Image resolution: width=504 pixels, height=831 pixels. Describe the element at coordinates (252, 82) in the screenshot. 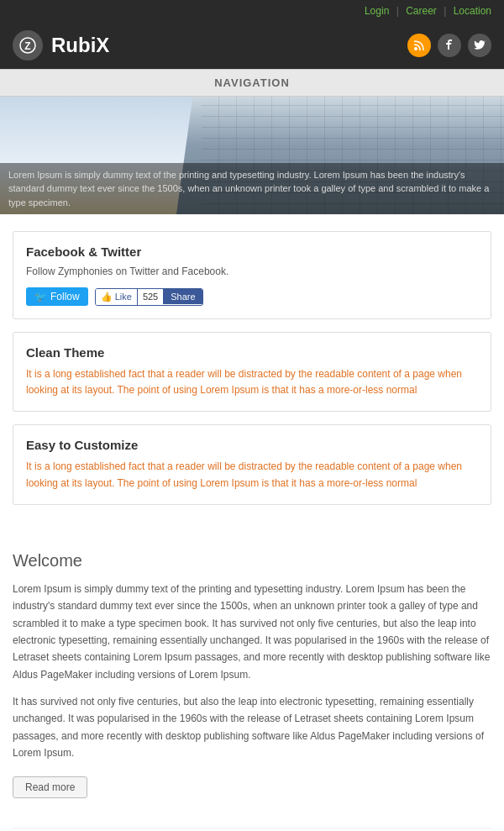

I see `navigation-label: NAVIGATION` at that location.